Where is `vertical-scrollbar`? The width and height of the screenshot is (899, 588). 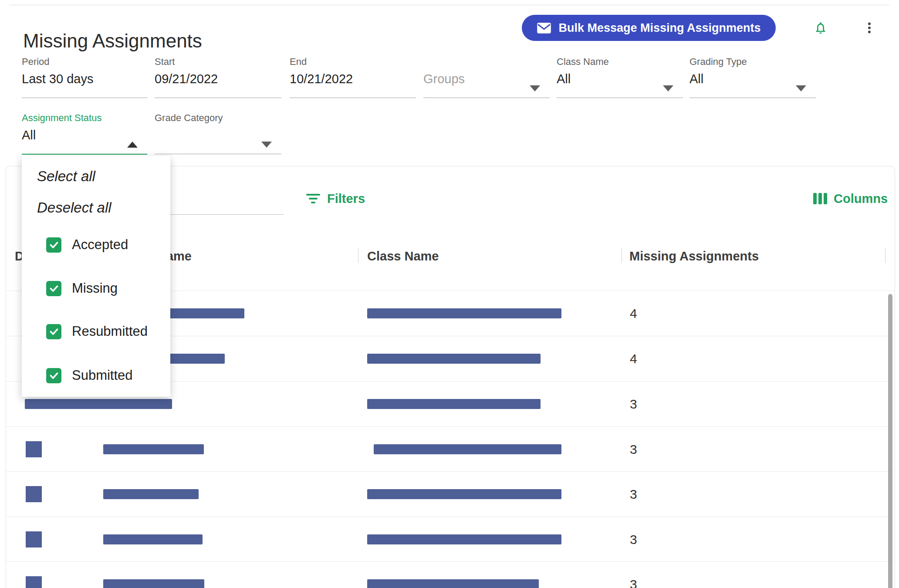 vertical-scrollbar is located at coordinates (890, 441).